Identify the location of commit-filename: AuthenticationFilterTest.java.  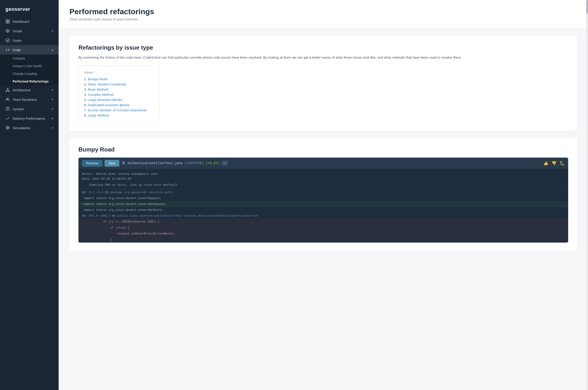
(155, 163).